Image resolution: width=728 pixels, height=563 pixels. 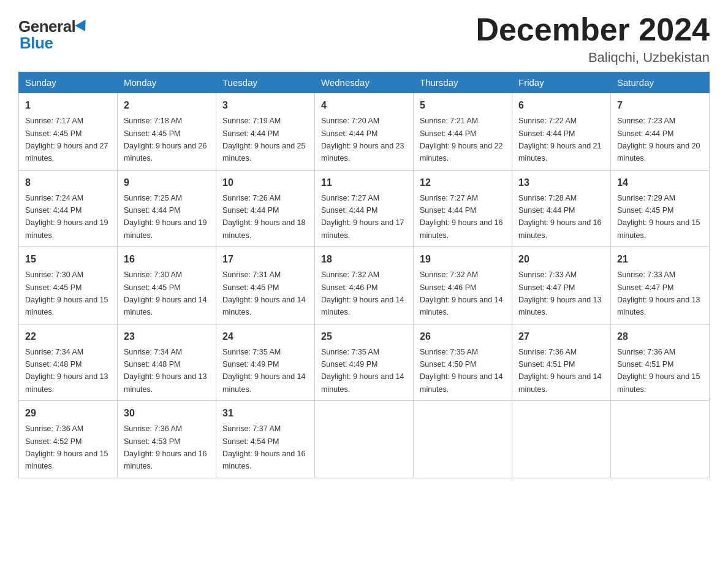 I want to click on calendar-cell: 9 Sunrise: 7:25 AMSunset: 4:44 PMDayligh…, so click(x=167, y=209).